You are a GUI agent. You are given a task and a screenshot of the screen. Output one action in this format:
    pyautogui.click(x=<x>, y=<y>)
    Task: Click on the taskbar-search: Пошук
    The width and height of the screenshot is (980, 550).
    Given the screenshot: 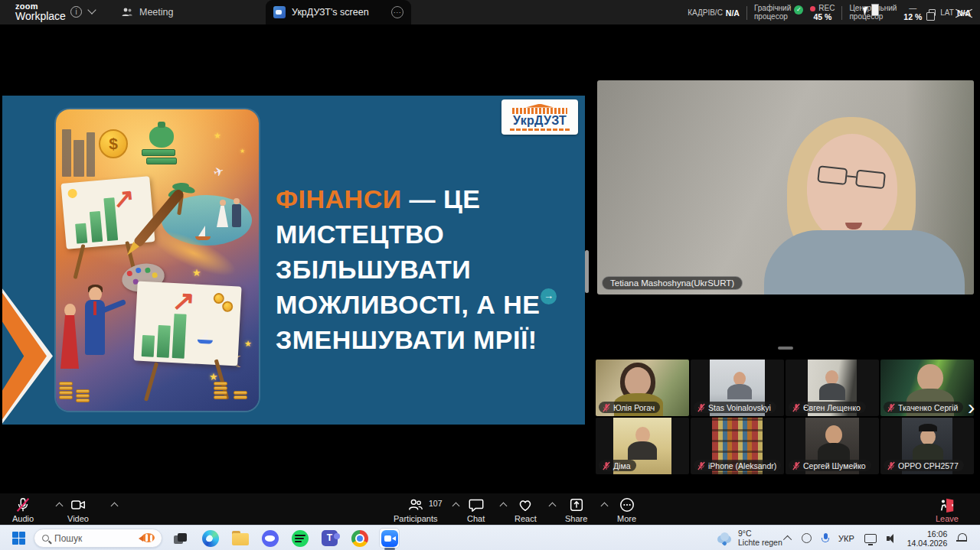 What is the action you would take?
    pyautogui.click(x=98, y=539)
    